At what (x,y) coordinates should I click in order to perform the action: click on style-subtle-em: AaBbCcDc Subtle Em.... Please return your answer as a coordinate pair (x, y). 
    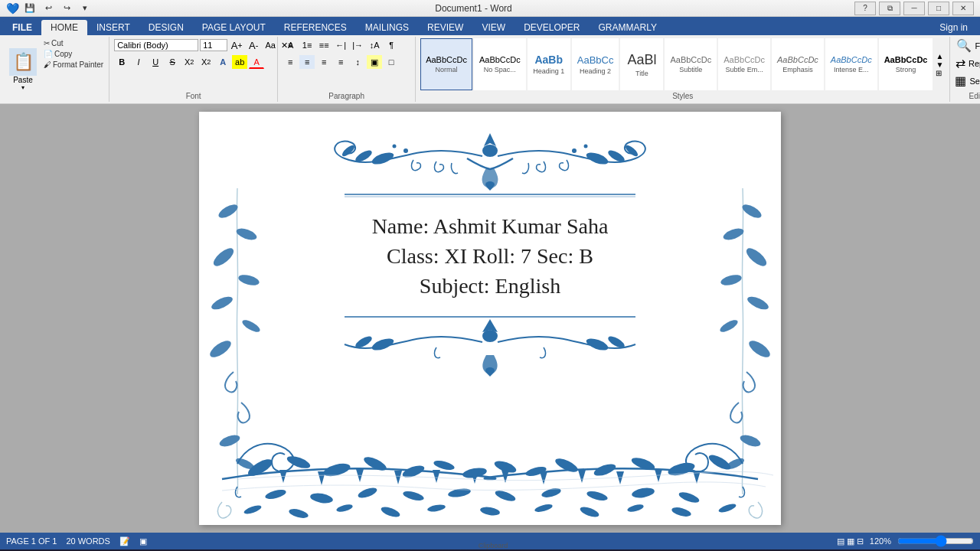
    Looking at the image, I should click on (744, 64).